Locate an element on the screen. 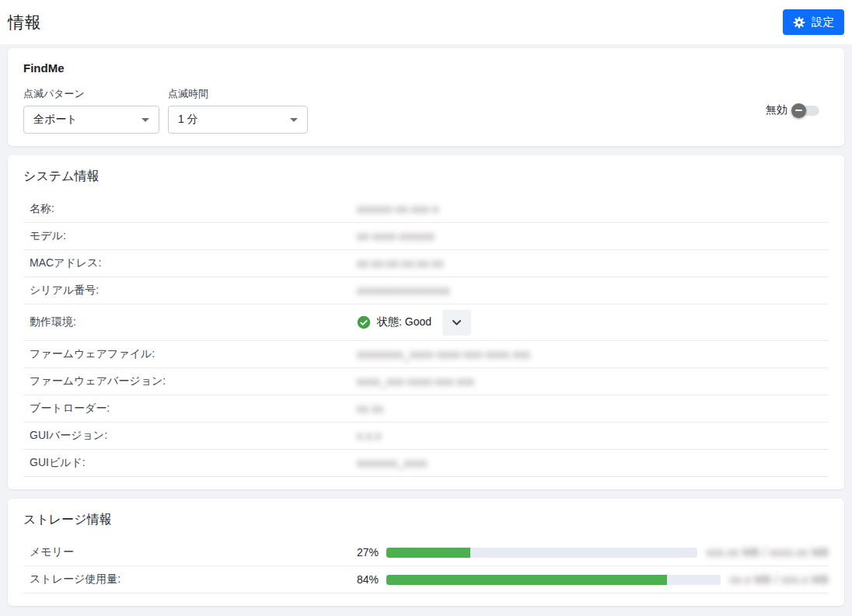 The height and width of the screenshot is (616, 852). environment-expand-button is located at coordinates (457, 323).